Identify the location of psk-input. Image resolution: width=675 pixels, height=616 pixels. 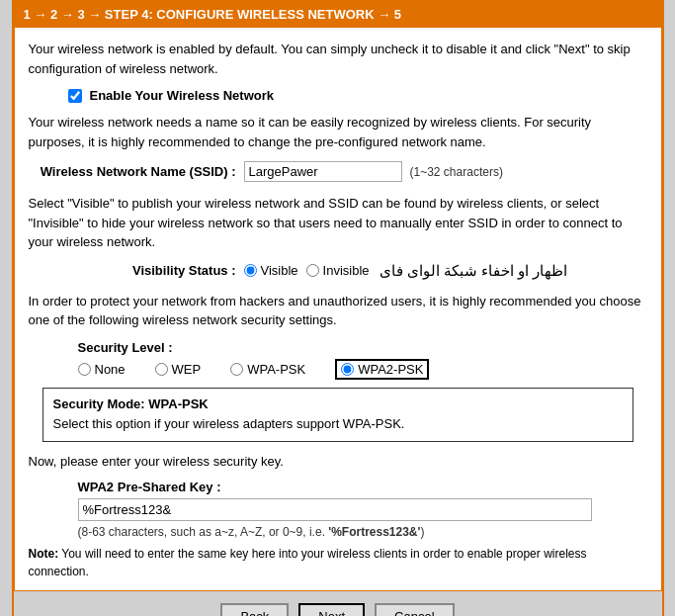
(335, 510).